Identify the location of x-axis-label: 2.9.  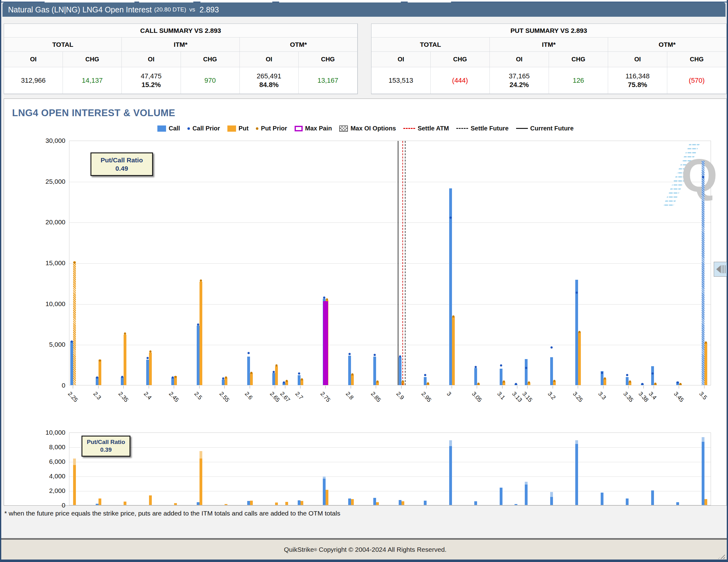
(400, 396).